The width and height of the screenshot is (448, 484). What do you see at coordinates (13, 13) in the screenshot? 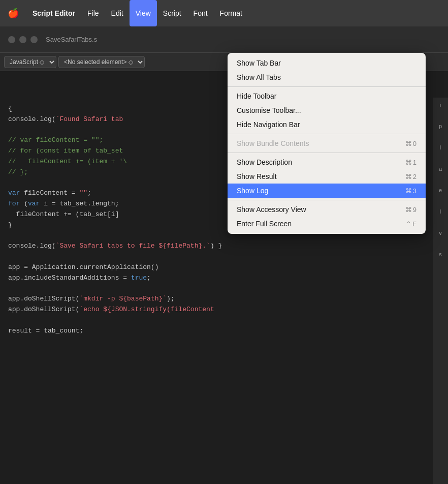
I see `apple-menu: 🍎` at bounding box center [13, 13].